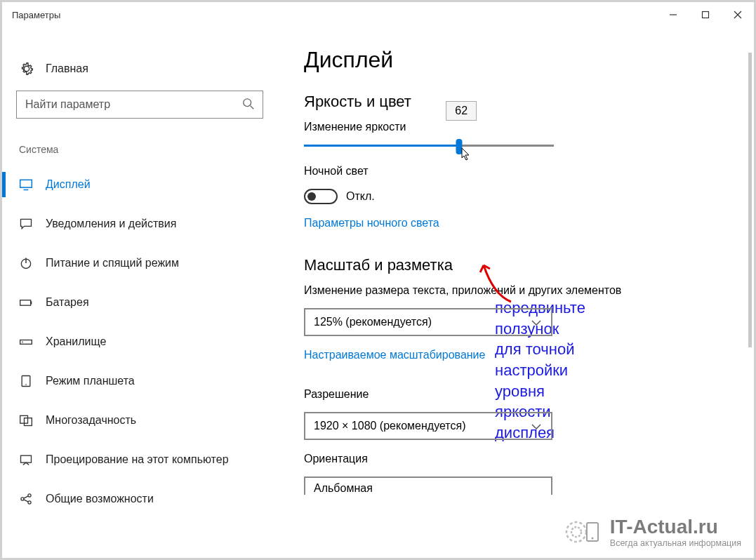 The height and width of the screenshot is (560, 756). I want to click on scale-value: 125% (рекомендуется), so click(373, 322).